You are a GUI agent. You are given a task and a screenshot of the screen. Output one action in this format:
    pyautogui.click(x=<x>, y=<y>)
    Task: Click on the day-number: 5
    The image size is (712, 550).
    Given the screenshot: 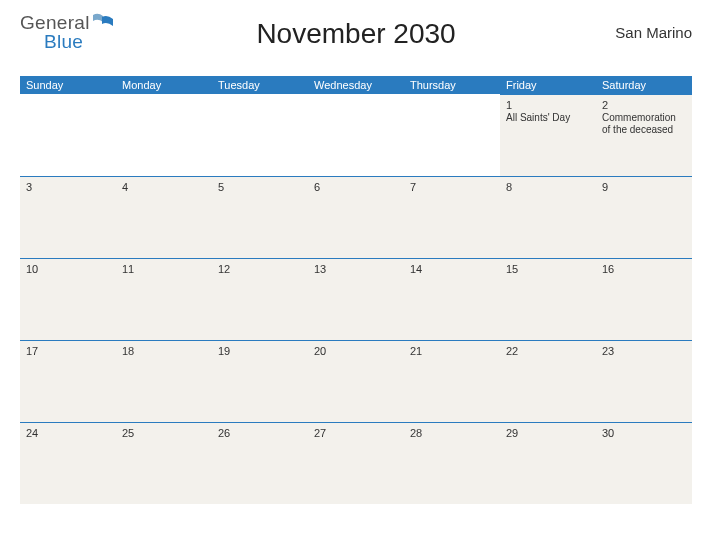 What is the action you would take?
    pyautogui.click(x=260, y=187)
    